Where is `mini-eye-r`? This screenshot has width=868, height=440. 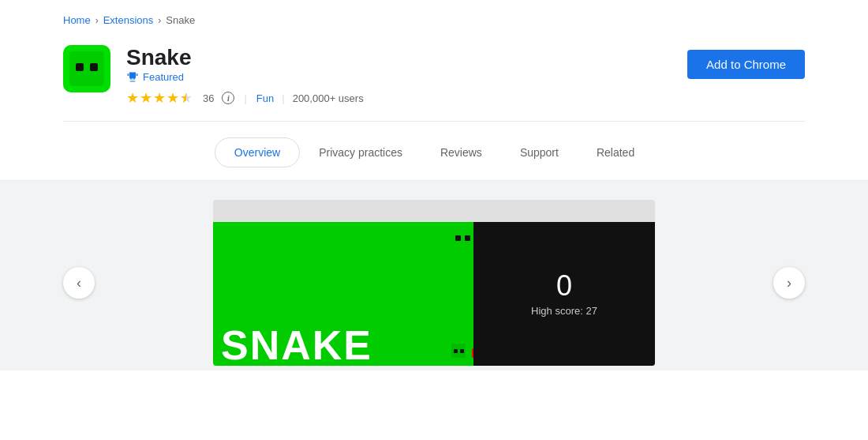 mini-eye-r is located at coordinates (462, 351).